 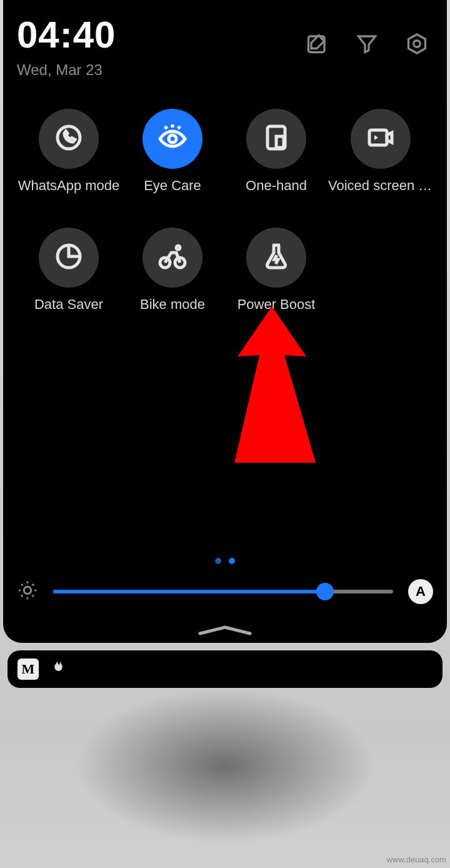 What do you see at coordinates (161, 35) in the screenshot?
I see `clock-time: 04:40` at bounding box center [161, 35].